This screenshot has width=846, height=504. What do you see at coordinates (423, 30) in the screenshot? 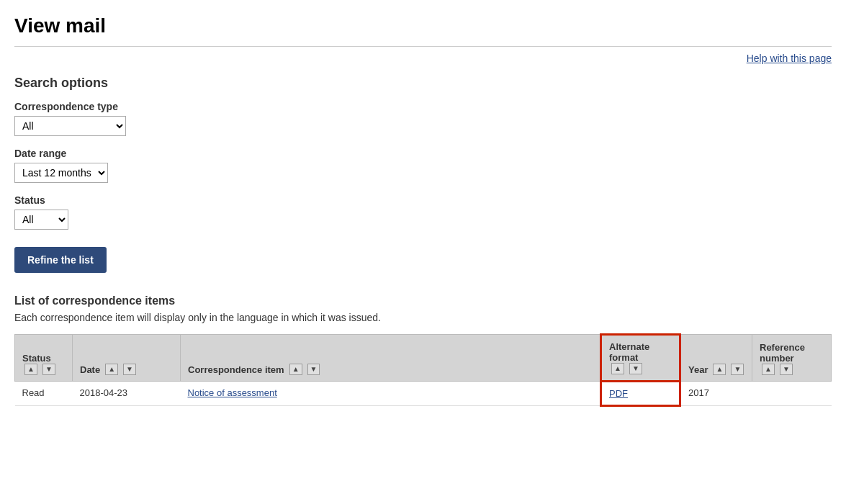
I see `page-title: View mail` at bounding box center [423, 30].